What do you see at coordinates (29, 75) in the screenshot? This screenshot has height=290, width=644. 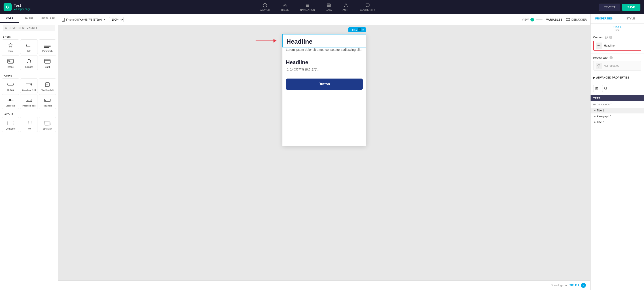 I see `section-forms-label: FORMS` at bounding box center [29, 75].